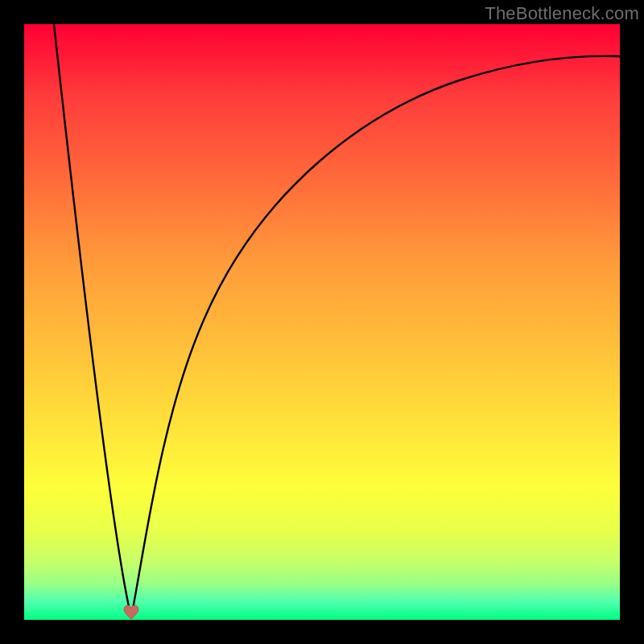 This screenshot has width=644, height=644. I want to click on left-curve, so click(93, 320).